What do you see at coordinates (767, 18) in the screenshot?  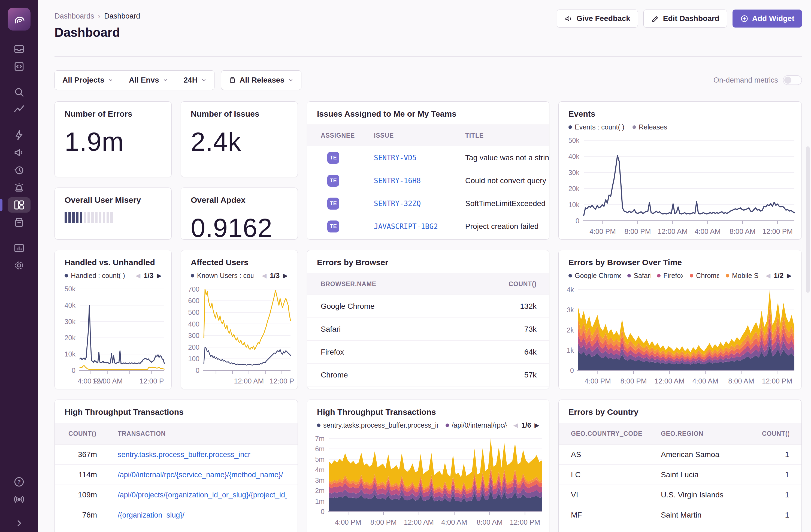 I see `add-widget-button: Add Widget` at bounding box center [767, 18].